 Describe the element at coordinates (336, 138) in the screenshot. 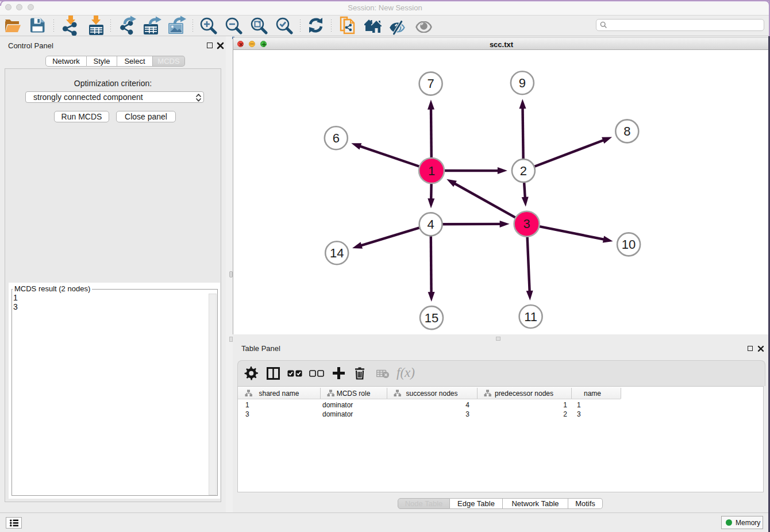

I see `svg-text: 6` at that location.